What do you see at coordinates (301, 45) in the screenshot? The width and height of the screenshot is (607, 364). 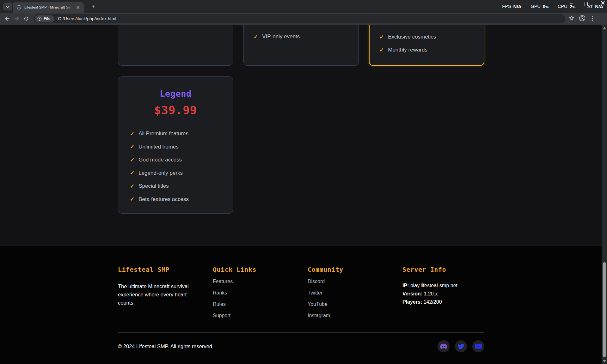 I see `pricing-card-vip: ✓ VIP-only events` at bounding box center [301, 45].